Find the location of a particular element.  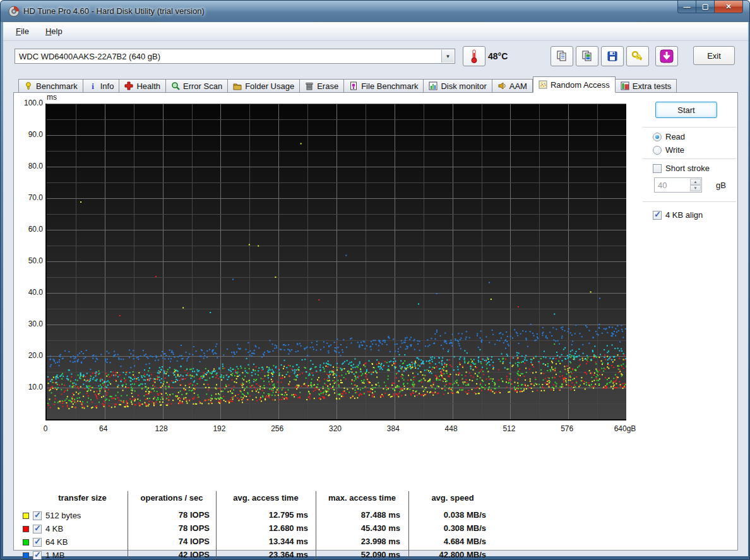

table-header-4: avg. speed is located at coordinates (453, 497).